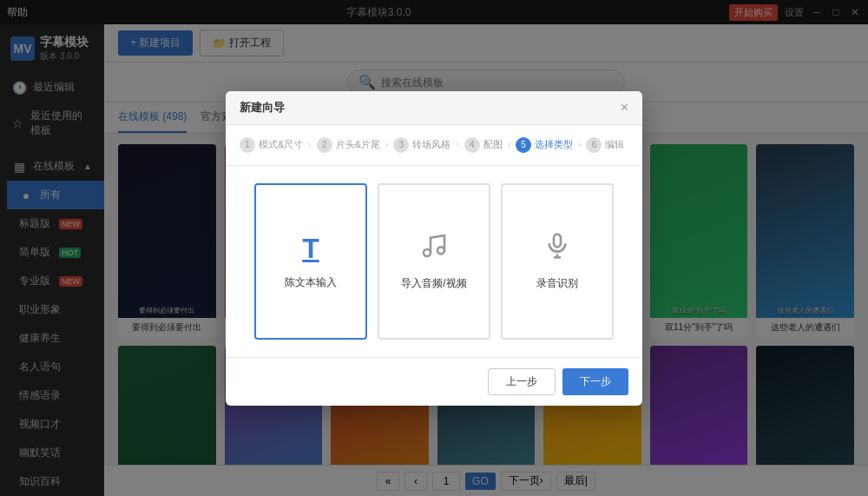  Describe the element at coordinates (615, 144) in the screenshot. I see `step-label-6: 编辑` at that location.